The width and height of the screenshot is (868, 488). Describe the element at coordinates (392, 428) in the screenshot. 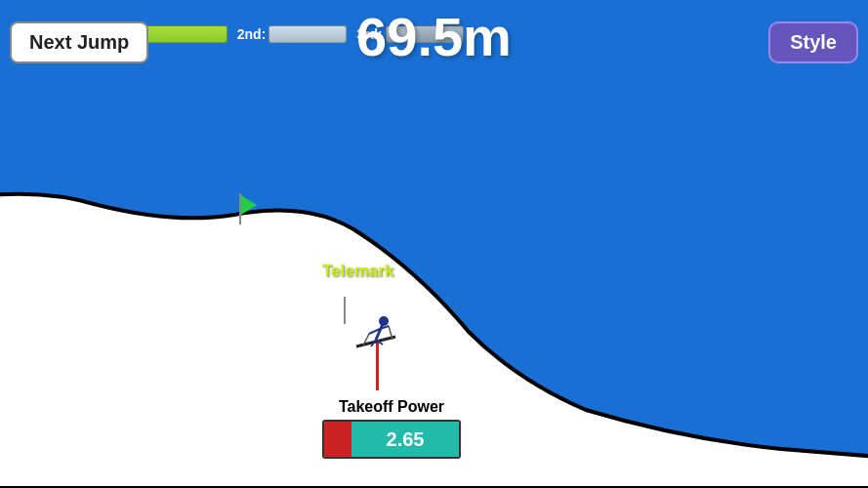

I see `takeoff-section: Takeoff Power 2.65` at that location.